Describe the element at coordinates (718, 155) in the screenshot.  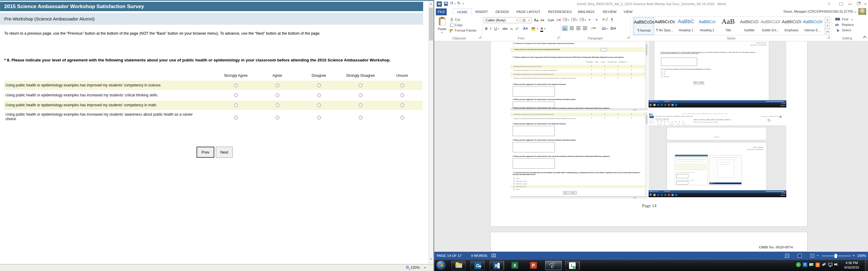
I see `embedded-screenshot-desktop-page13: GenIC Req_0920-0975_Att_2_2015 Science A…` at that location.